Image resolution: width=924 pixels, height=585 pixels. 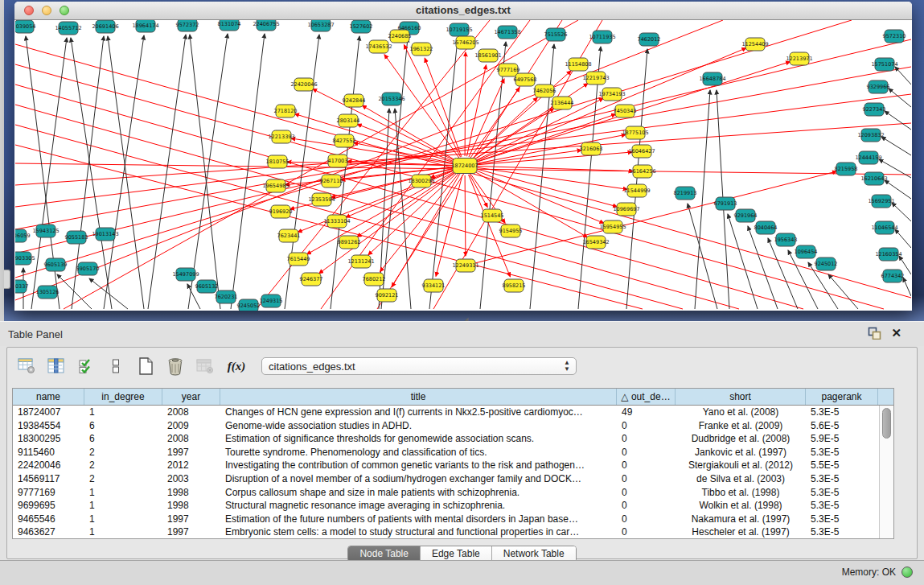 I want to click on cell-name: 18724007, so click(x=48, y=412).